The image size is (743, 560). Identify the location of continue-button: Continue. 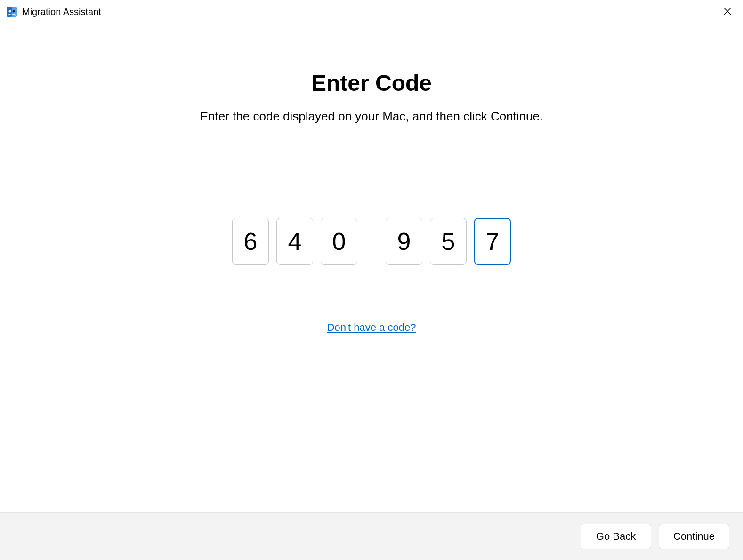
(694, 536).